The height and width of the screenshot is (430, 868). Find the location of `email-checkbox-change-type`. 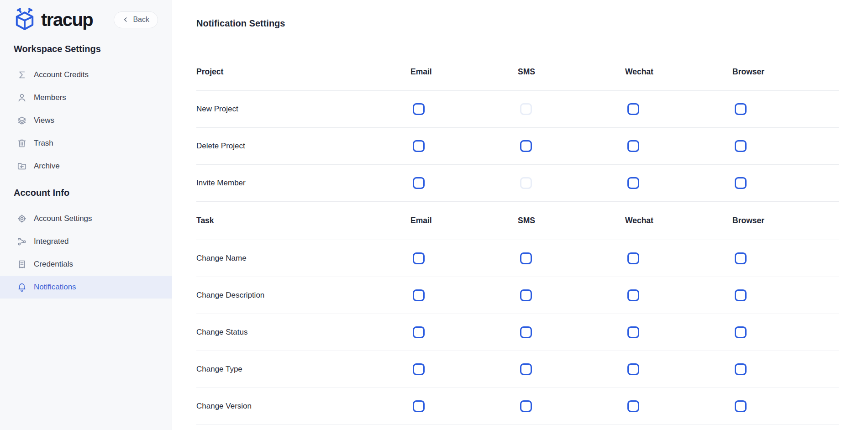

email-checkbox-change-type is located at coordinates (419, 369).